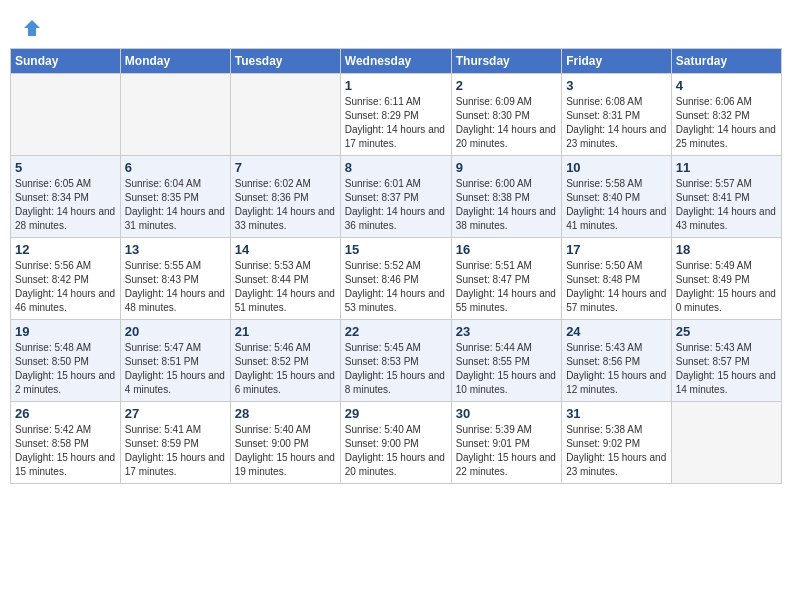 The height and width of the screenshot is (612, 792). What do you see at coordinates (286, 168) in the screenshot?
I see `day-number: 7` at bounding box center [286, 168].